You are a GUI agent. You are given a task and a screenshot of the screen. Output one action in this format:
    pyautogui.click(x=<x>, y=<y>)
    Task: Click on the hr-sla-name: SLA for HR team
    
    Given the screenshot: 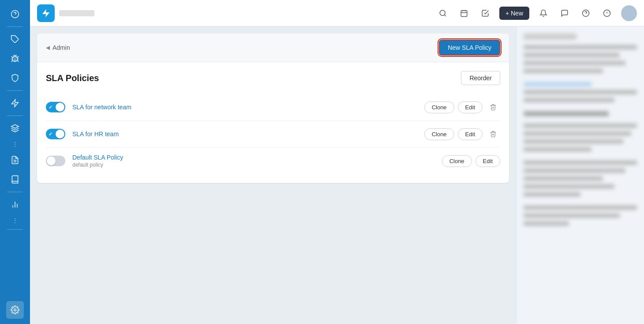 What is the action you would take?
    pyautogui.click(x=245, y=134)
    